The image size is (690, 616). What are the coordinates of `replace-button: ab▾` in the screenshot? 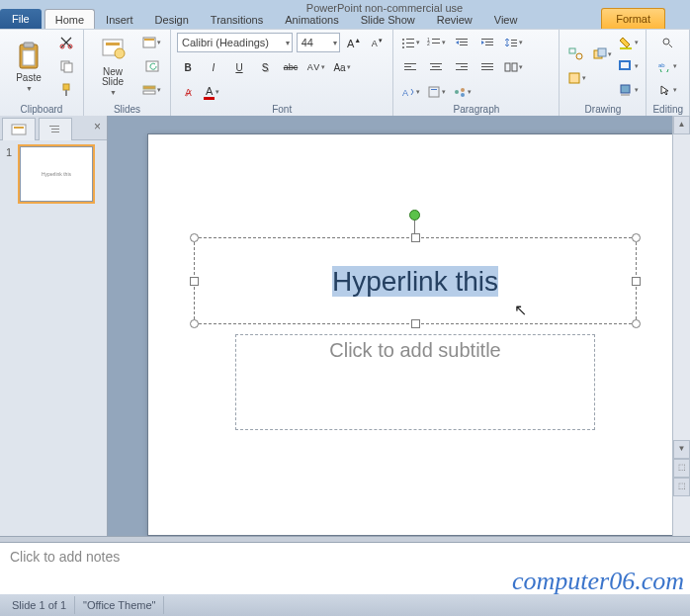 It's located at (668, 66).